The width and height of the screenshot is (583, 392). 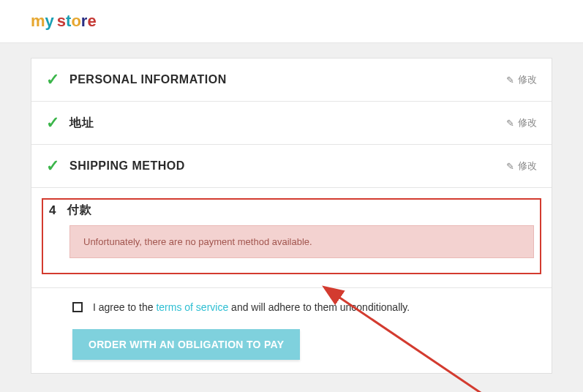 What do you see at coordinates (291, 167) in the screenshot?
I see `step-shipping-method: ✓ SHIPPING METHOD ✎ 修改` at bounding box center [291, 167].